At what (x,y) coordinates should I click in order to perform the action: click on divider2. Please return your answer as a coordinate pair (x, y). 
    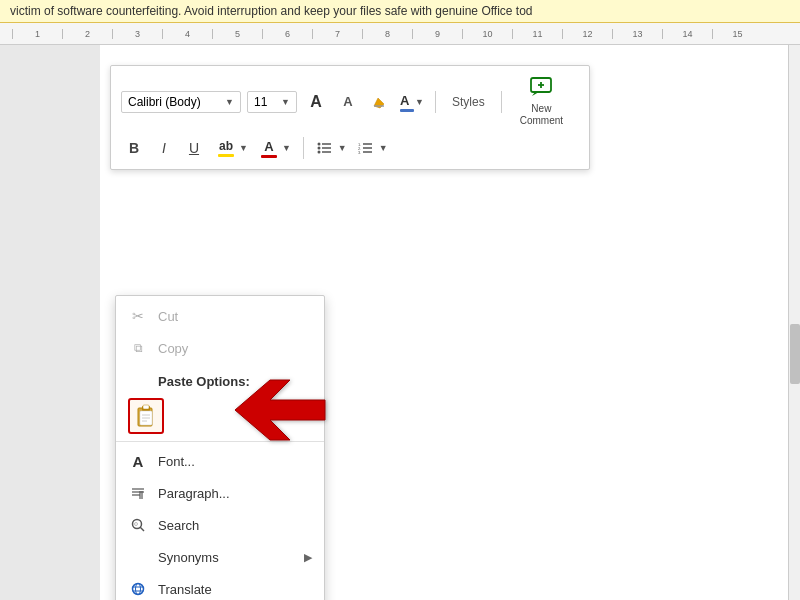
    Looking at the image, I should click on (502, 102).